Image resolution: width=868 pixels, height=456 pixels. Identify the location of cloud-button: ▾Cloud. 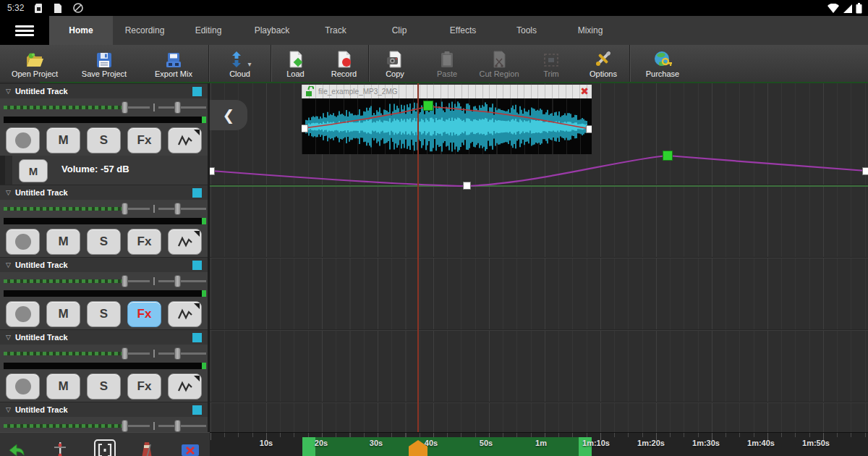
(240, 64).